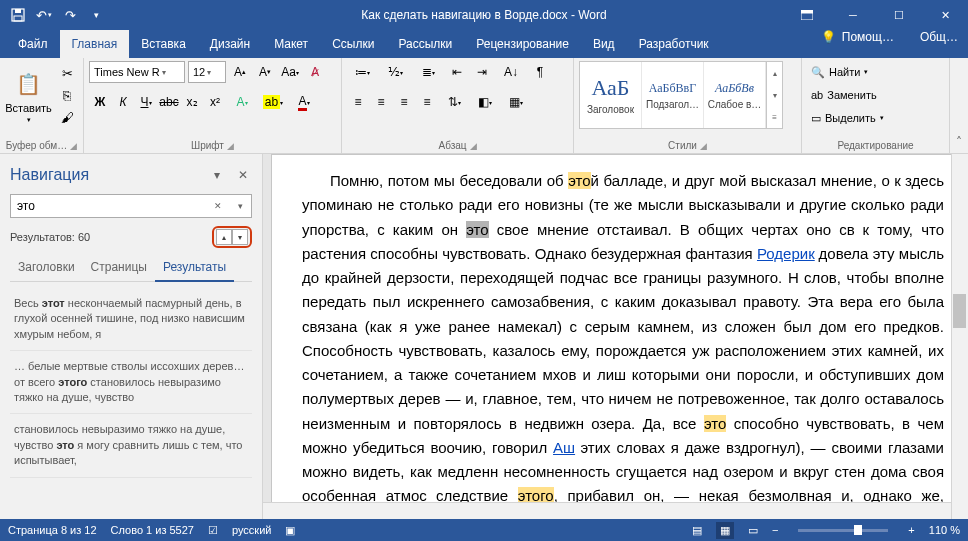 This screenshot has height=541, width=968. I want to click on status-language: русский, so click(252, 530).